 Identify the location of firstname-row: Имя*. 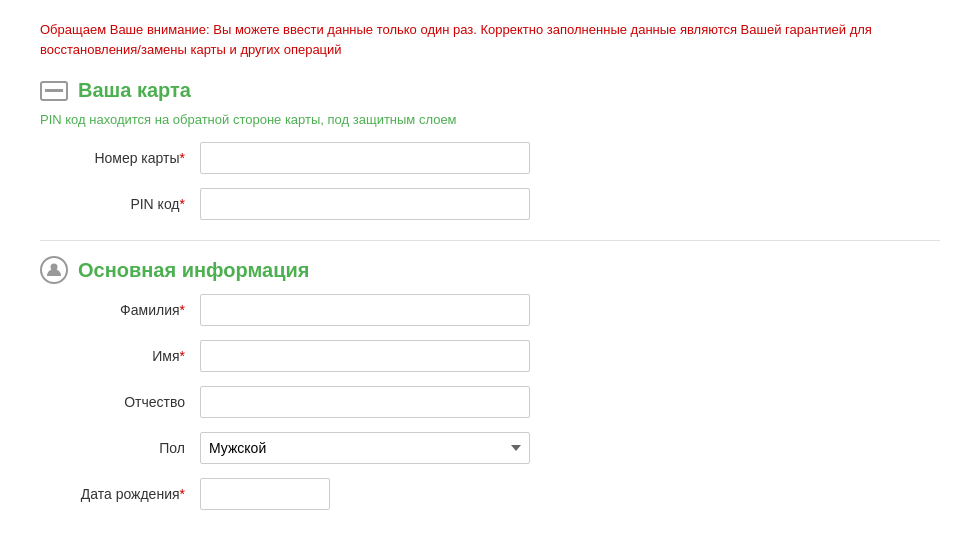
(490, 356).